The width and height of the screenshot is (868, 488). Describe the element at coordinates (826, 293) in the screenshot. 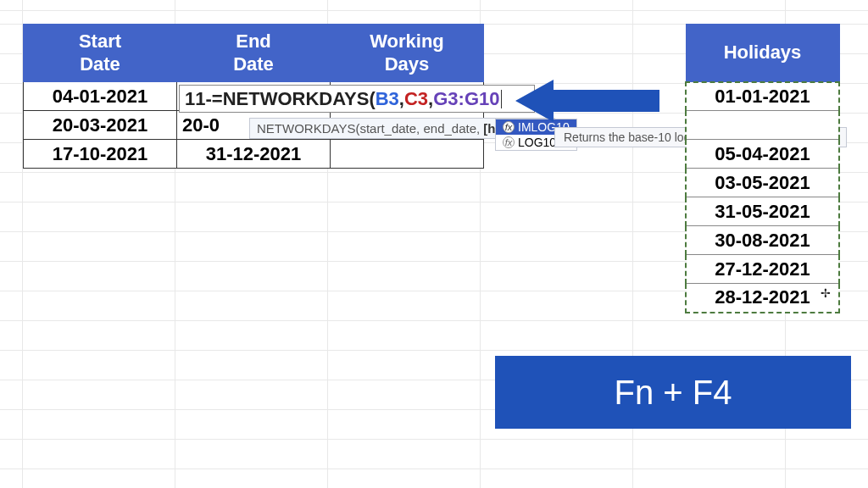

I see `cell-cursor-icon: ✢` at that location.